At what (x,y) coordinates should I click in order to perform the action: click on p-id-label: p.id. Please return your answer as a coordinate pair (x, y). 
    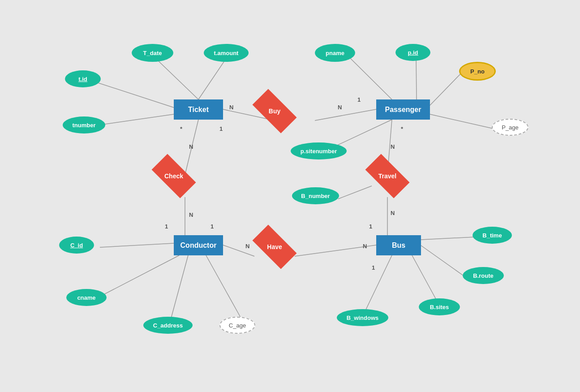
    Looking at the image, I should click on (413, 53).